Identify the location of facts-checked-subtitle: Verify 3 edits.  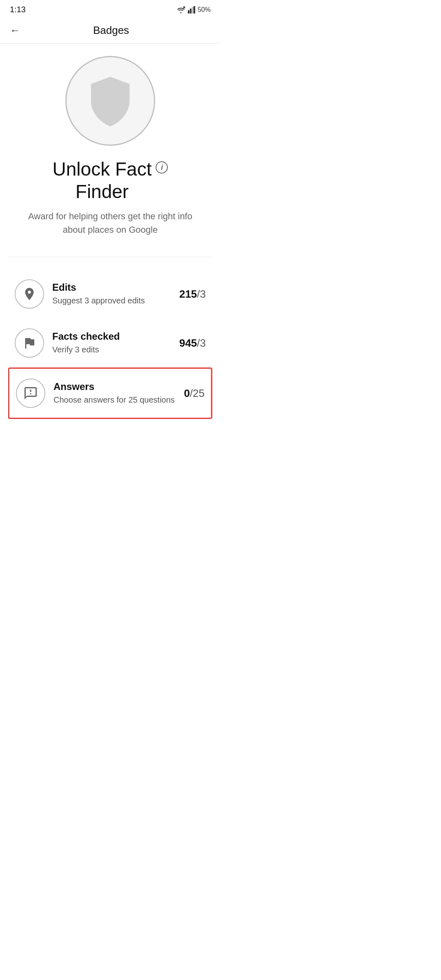
(112, 350).